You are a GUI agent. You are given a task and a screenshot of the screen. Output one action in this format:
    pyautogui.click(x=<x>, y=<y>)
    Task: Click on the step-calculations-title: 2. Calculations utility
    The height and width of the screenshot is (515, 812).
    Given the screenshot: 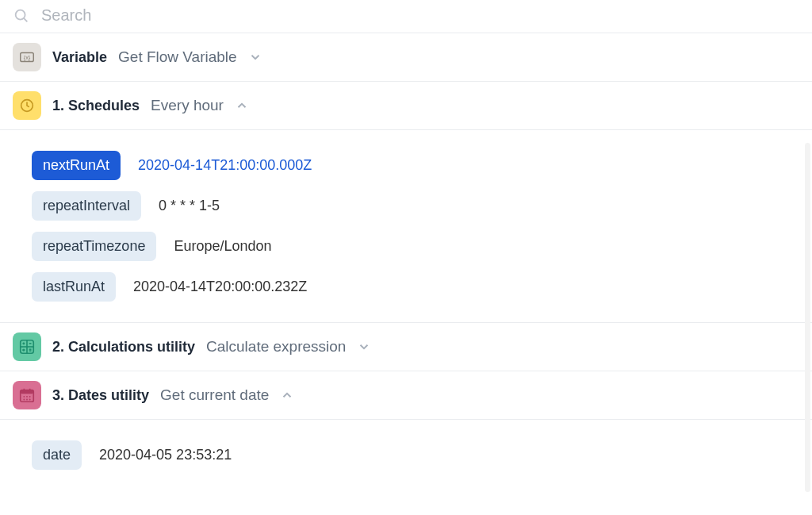 What is the action you would take?
    pyautogui.click(x=124, y=348)
    